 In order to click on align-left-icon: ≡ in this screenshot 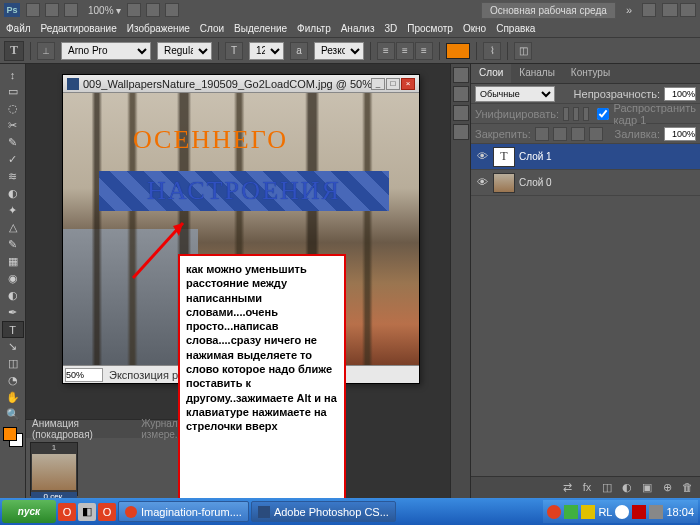, I will do `click(386, 51)`.